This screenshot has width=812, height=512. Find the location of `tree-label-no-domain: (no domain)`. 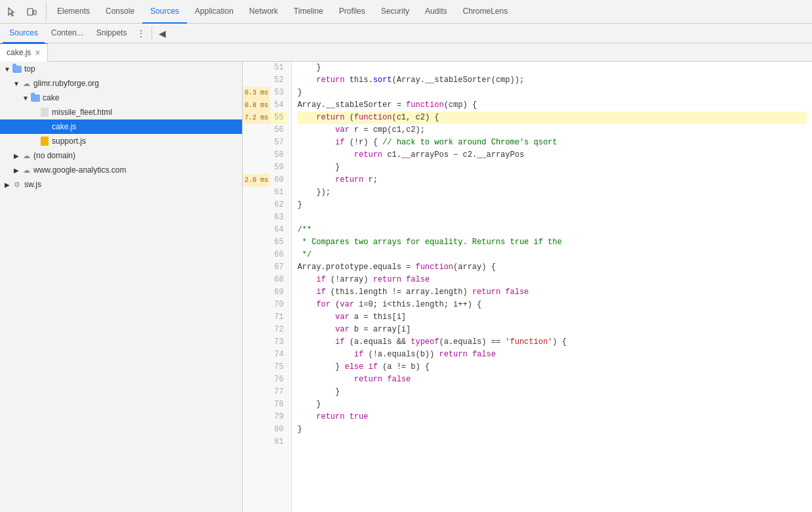

tree-label-no-domain: (no domain) is located at coordinates (54, 156).